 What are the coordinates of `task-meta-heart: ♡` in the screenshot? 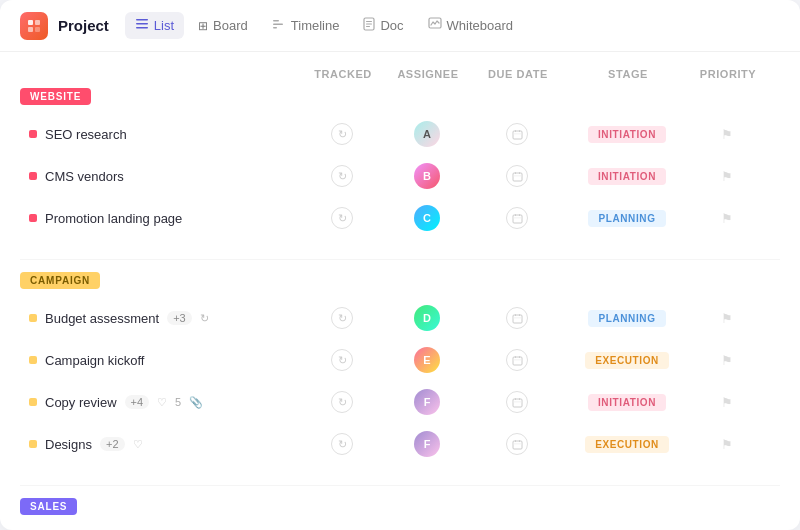 It's located at (138, 444).